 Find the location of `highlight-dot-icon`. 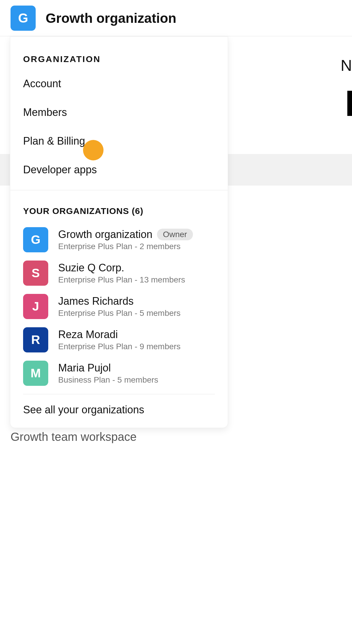

highlight-dot-icon is located at coordinates (93, 150).